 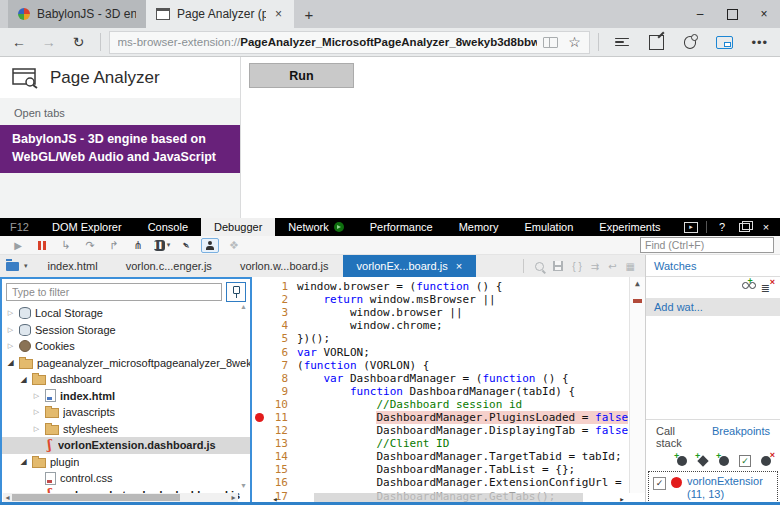 I want to click on document-tab-vorlon-w-board-js: vorlon.w...board.js, so click(x=284, y=266).